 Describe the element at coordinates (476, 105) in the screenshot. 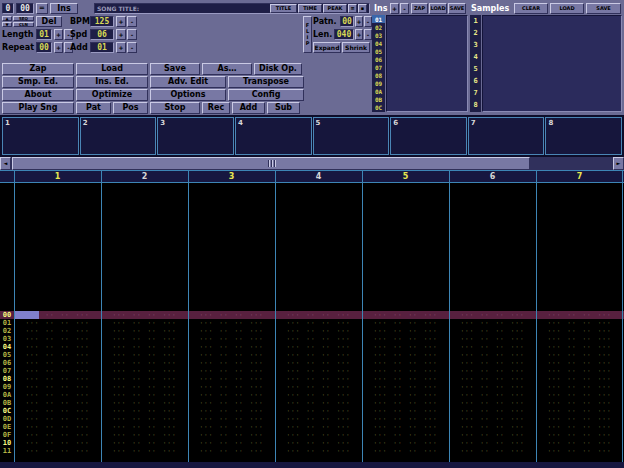

I see `sample-number: 8` at that location.